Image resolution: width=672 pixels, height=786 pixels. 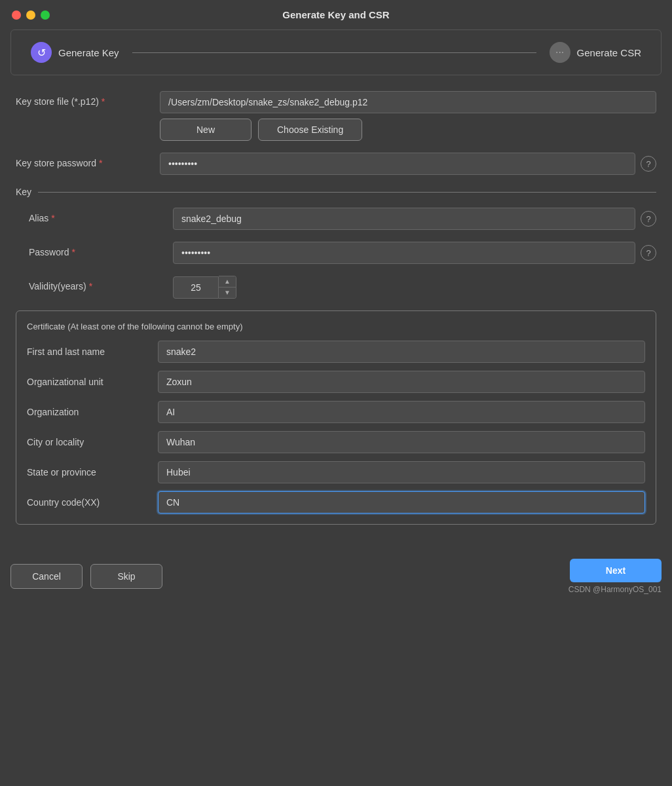 What do you see at coordinates (92, 412) in the screenshot?
I see `org-label: Organization` at bounding box center [92, 412].